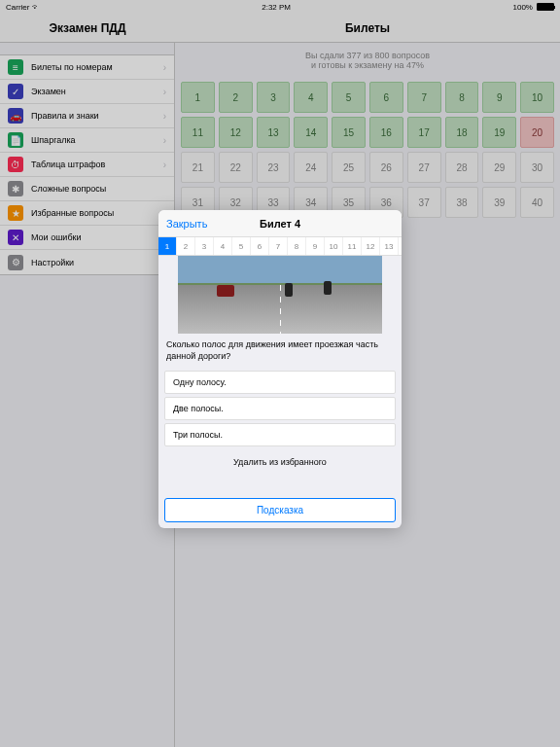 The image size is (560, 747). I want to click on hint-button: Подсказка, so click(280, 510).